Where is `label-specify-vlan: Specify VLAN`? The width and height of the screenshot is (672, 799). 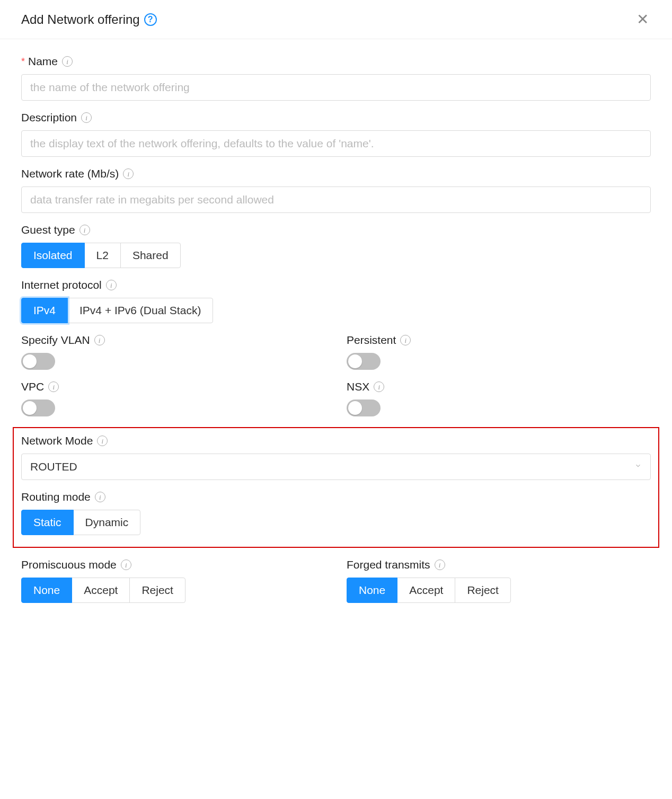
label-specify-vlan: Specify VLAN is located at coordinates (56, 340).